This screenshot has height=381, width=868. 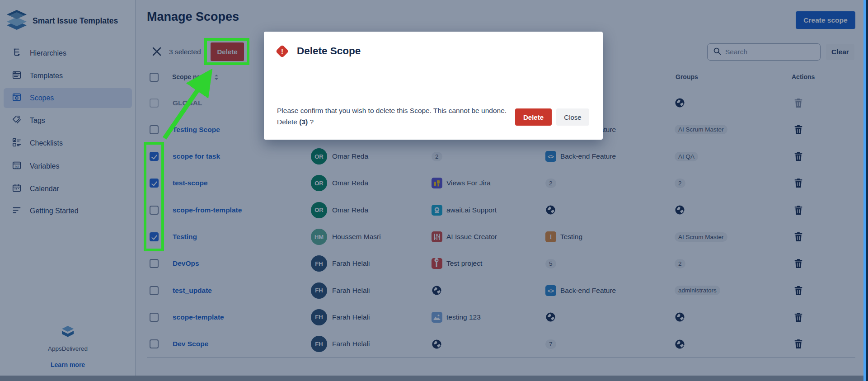 What do you see at coordinates (588, 156) in the screenshot?
I see `app-cell-label: Back-end Feature` at bounding box center [588, 156].